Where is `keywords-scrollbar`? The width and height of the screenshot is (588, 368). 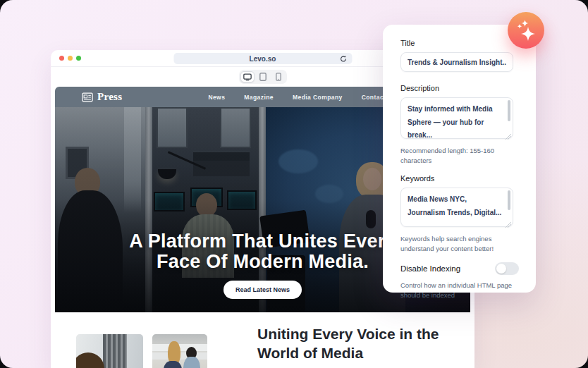 keywords-scrollbar is located at coordinates (509, 200).